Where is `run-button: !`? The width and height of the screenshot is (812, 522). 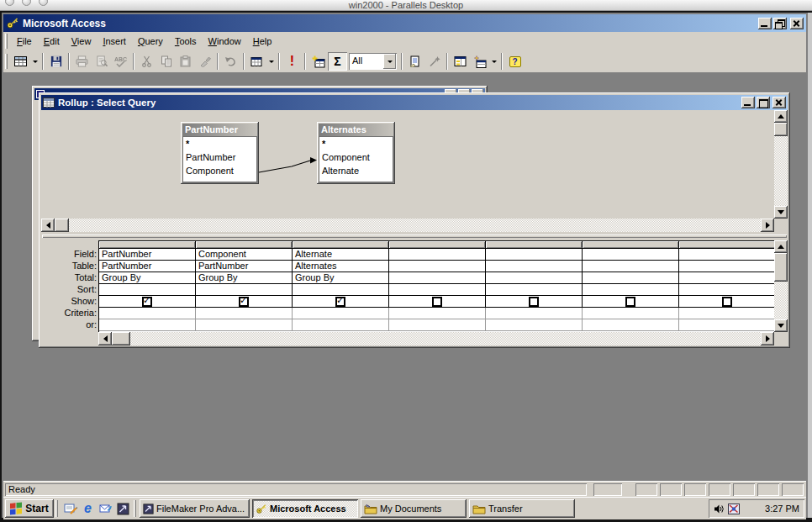
run-button: ! is located at coordinates (293, 61).